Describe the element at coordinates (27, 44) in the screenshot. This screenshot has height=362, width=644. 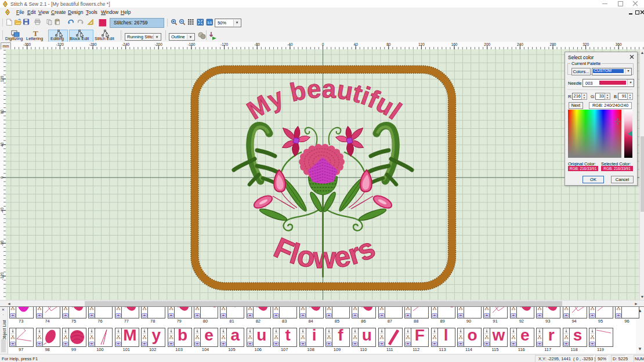
I see `svg-text: -360` at that location.